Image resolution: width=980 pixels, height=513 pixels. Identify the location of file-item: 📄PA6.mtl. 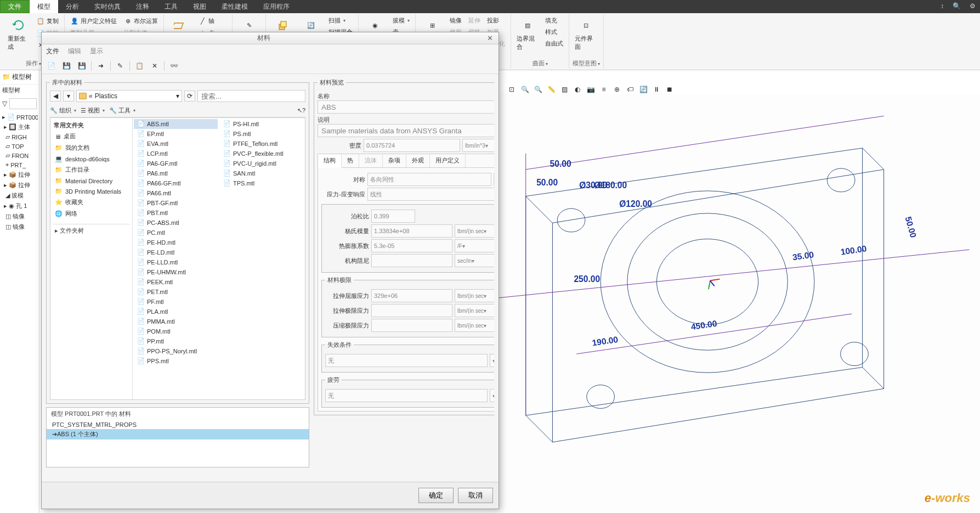
(175, 173).